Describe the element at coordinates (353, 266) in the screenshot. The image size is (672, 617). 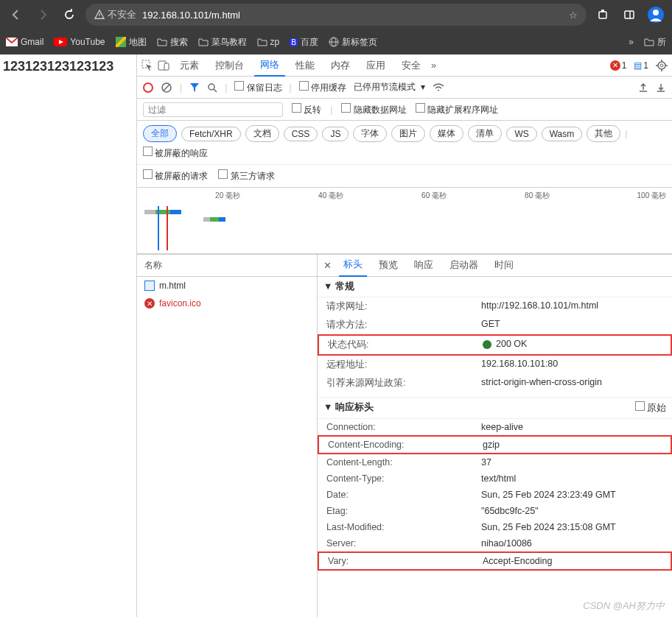
I see `detail-tab-headers: 标头` at that location.